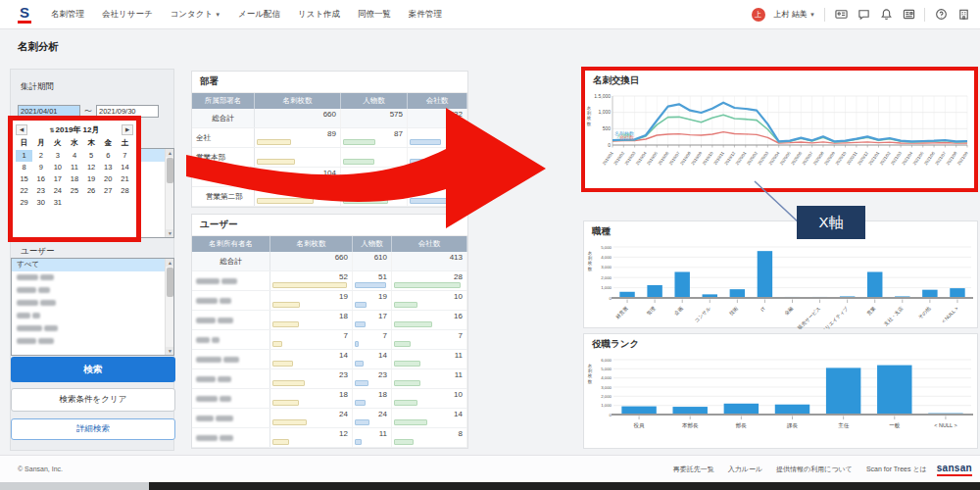 Image resolution: width=980 pixels, height=490 pixels. What do you see at coordinates (68, 15) in the screenshot?
I see `nav-item-0: 名刺管理` at bounding box center [68, 15].